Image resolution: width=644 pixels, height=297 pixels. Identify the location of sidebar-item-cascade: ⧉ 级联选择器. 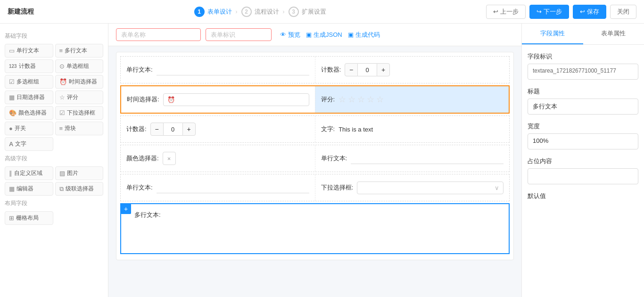
(79, 189).